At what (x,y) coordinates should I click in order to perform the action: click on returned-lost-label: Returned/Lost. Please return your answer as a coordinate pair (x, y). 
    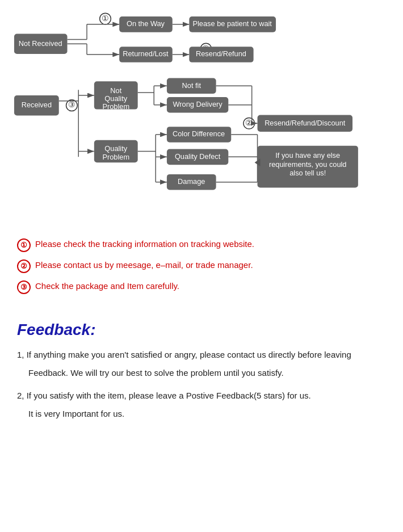
    Looking at the image, I should click on (145, 53).